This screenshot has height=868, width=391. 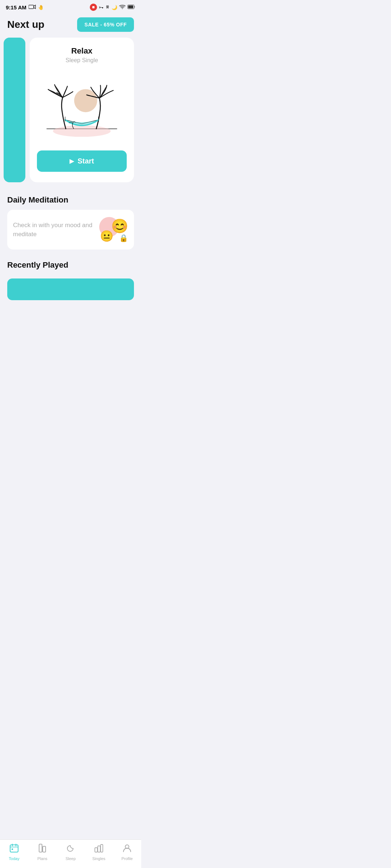 What do you see at coordinates (82, 60) in the screenshot?
I see `card-subtitle: Sleep Single` at bounding box center [82, 60].